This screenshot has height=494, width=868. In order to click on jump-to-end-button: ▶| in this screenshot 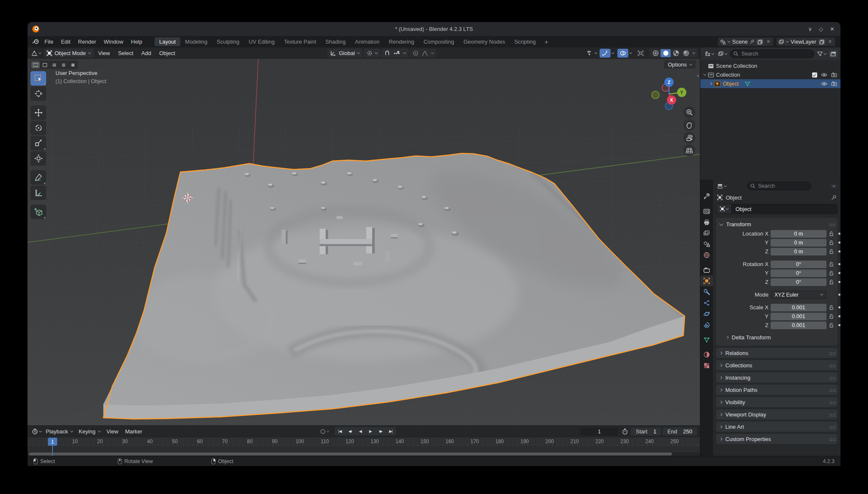, I will do `click(391, 431)`.